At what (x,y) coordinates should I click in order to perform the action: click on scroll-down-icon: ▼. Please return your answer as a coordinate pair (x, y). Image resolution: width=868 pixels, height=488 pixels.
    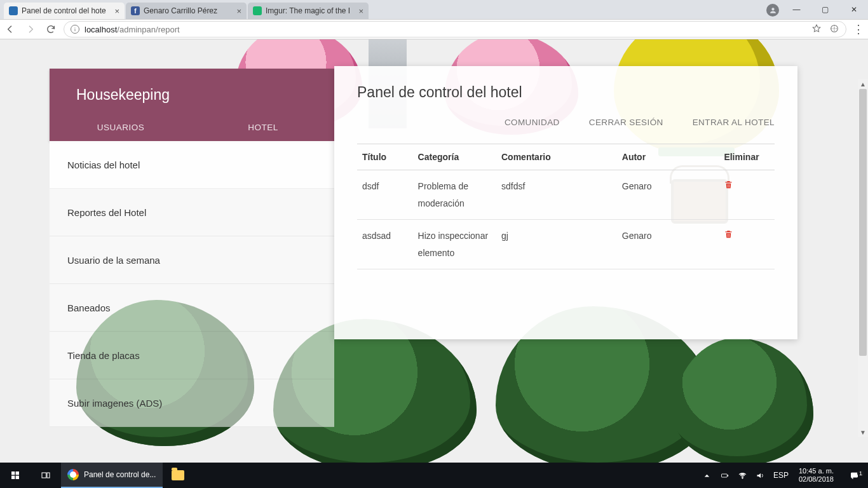
    Looking at the image, I should click on (863, 432).